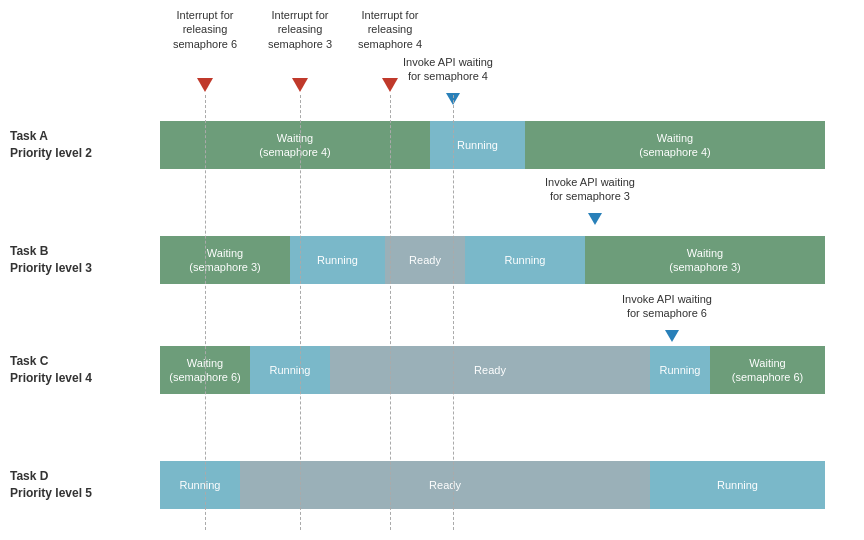 This screenshot has width=864, height=540. I want to click on interrupt-arrow-int6, so click(205, 85).